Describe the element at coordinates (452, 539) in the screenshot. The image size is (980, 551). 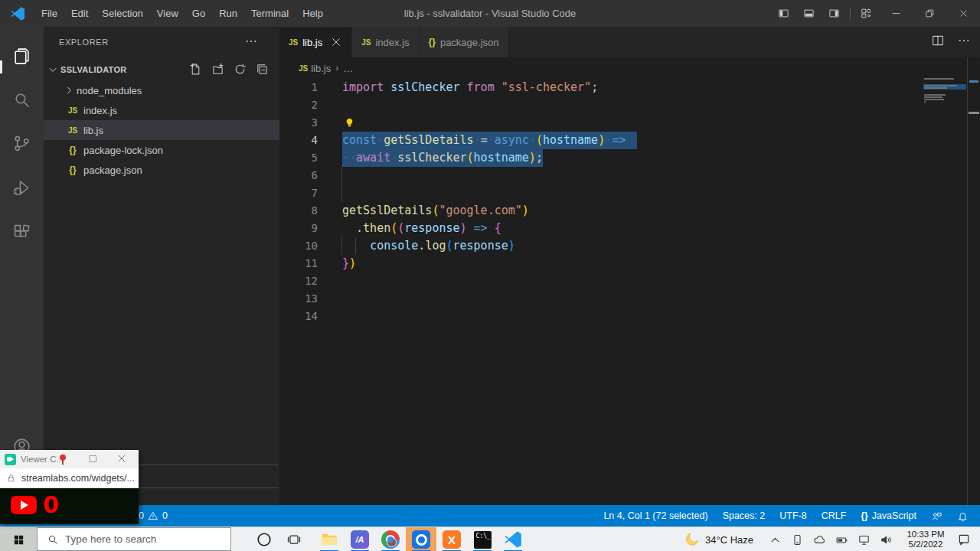
I see `taskbar-app-xampp: X` at that location.